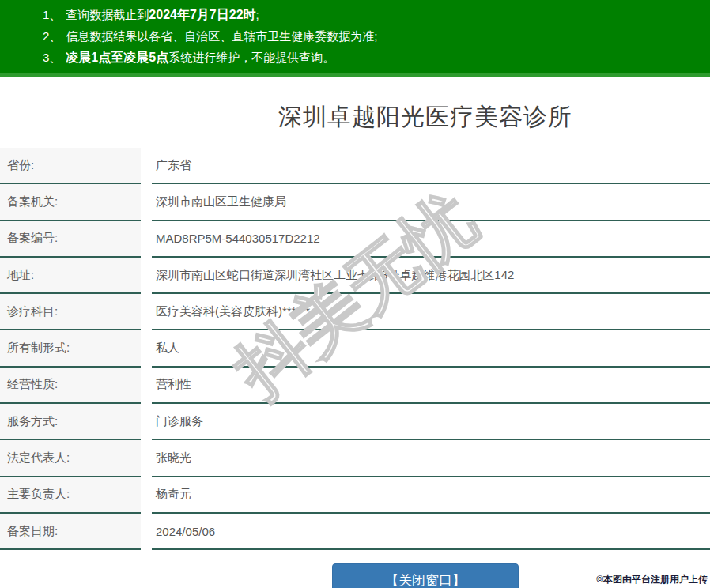 This screenshot has height=588, width=710. Describe the element at coordinates (431, 386) in the screenshot. I see `row-value: 营利性` at that location.